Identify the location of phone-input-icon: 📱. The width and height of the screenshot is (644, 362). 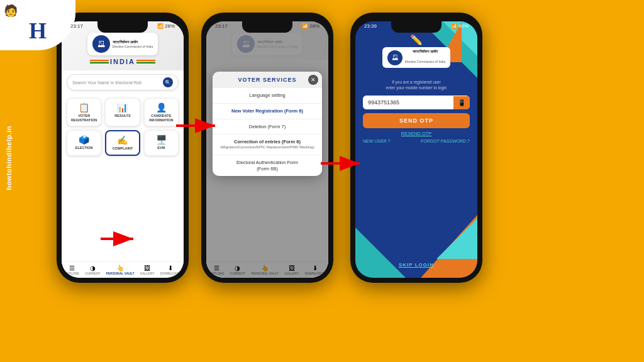
(462, 103).